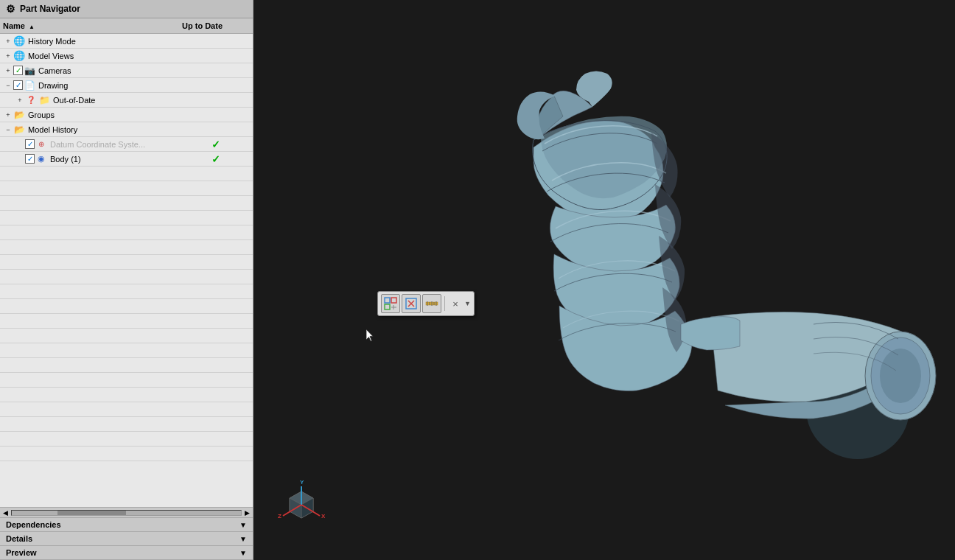 The image size is (955, 560). What do you see at coordinates (19, 41) in the screenshot?
I see `globe-icon: 🌐` at bounding box center [19, 41].